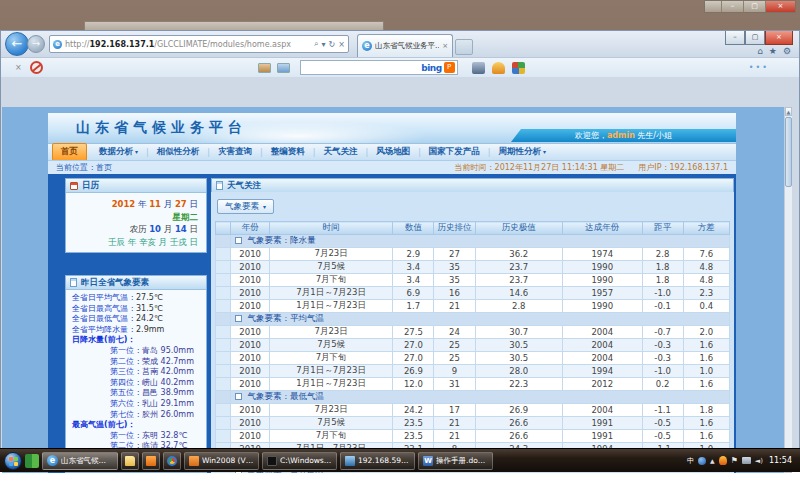  Describe the element at coordinates (706, 294) in the screenshot. I see `table-cell: 2.3` at that location.